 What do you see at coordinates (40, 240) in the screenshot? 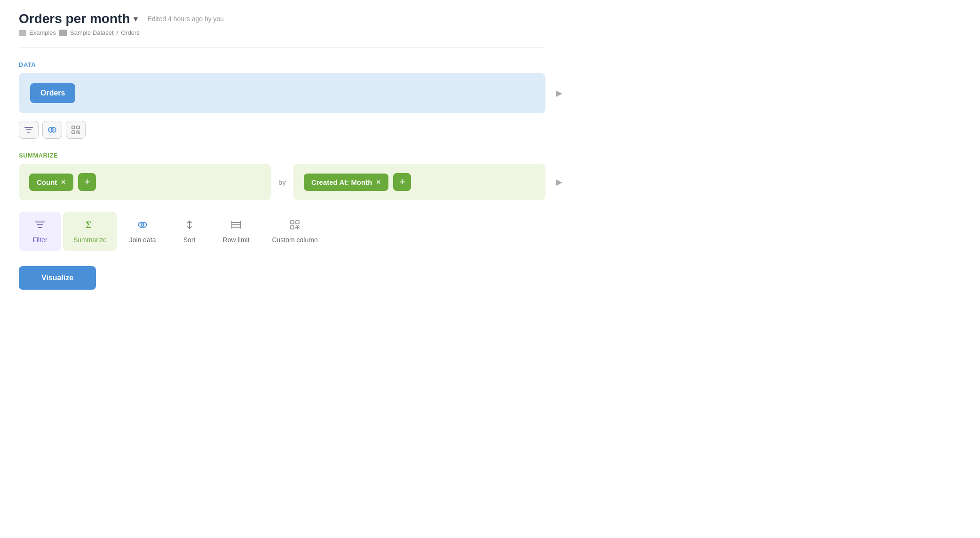
I see `filter-action-label: Filter` at bounding box center [40, 240].